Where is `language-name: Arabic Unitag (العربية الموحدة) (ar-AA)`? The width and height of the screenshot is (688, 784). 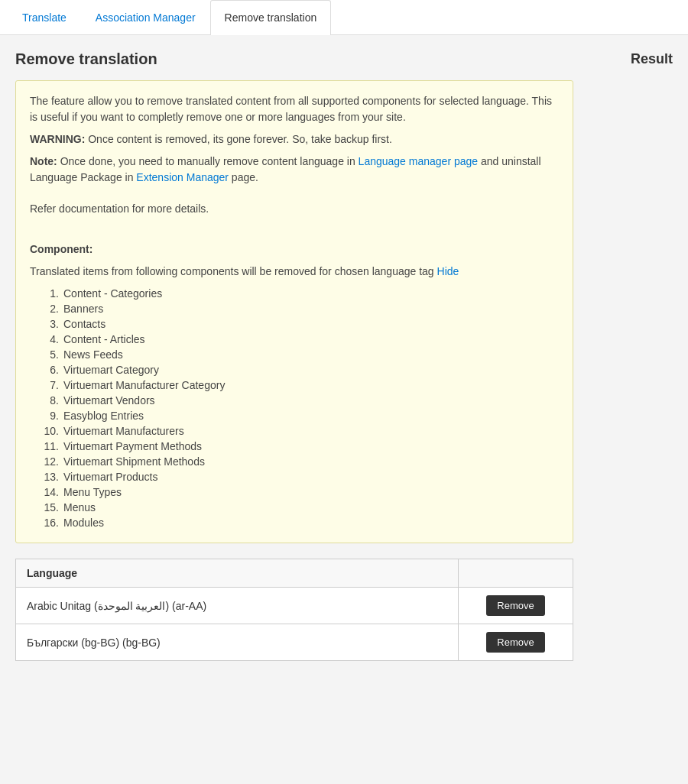 language-name: Arabic Unitag (العربية الموحدة) (ar-AA) is located at coordinates (237, 606).